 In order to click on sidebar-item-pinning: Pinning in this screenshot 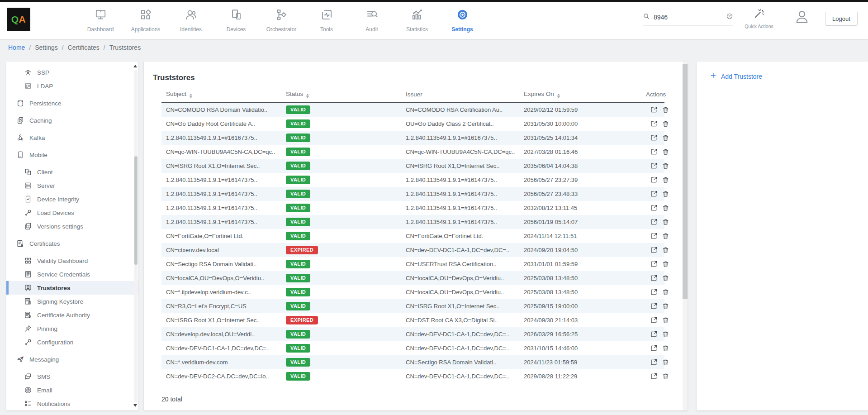, I will do `click(72, 329)`.